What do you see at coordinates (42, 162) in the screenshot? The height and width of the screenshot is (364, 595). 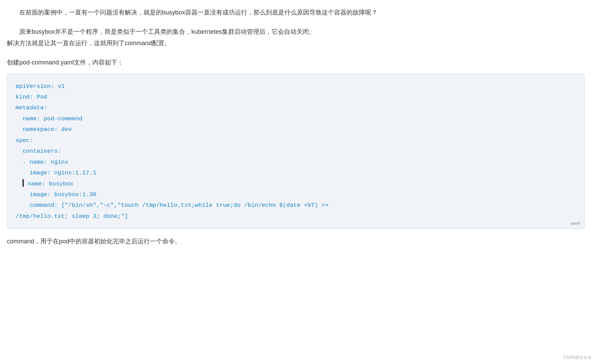 I see `code-line-8: - name: nginx` at bounding box center [42, 162].